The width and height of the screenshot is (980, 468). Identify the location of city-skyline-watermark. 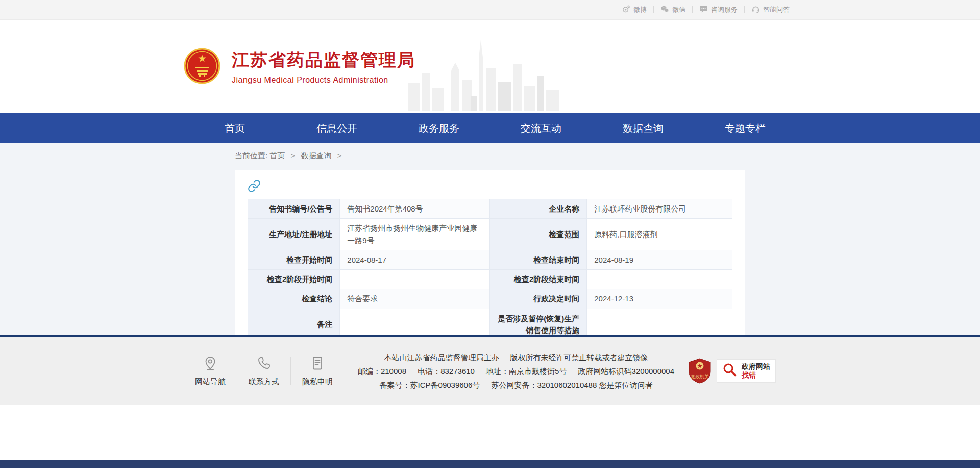
(485, 74).